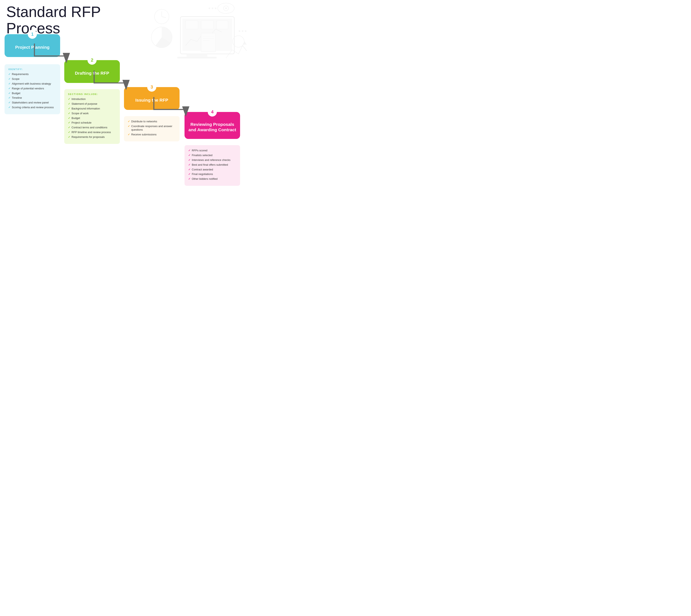 This screenshot has height=616, width=691. I want to click on list-item: ✓Requirements for proposals, so click(92, 137).